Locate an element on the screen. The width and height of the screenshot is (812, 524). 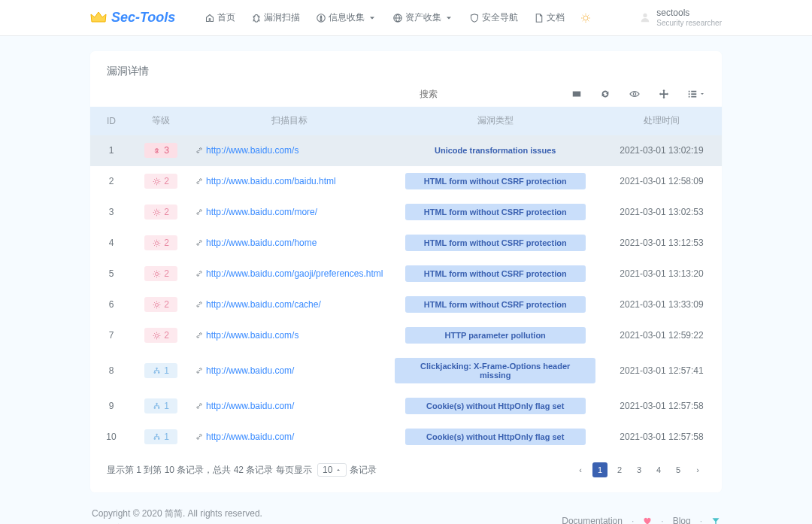
cell-vuln: HTML form without CSRF protection is located at coordinates (495, 244).